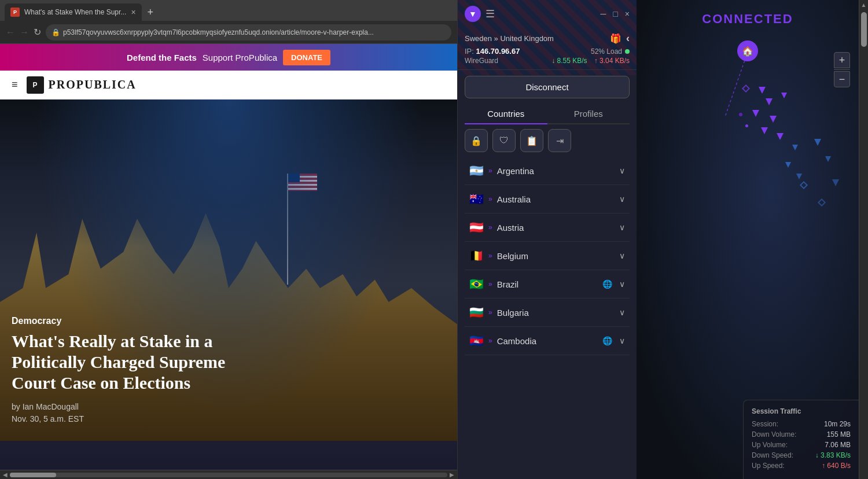  I want to click on country-flag: 🇦🇺, so click(477, 199).